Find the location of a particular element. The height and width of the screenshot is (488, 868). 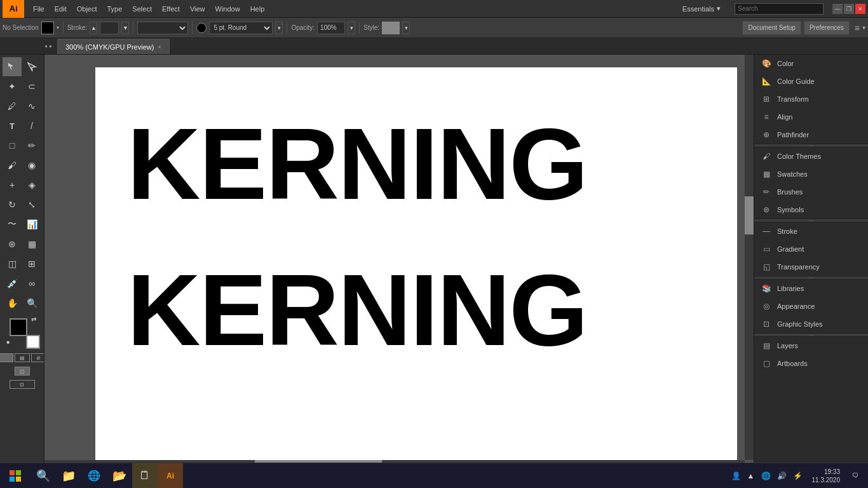

blend-tool-button: ∞ is located at coordinates (32, 283).